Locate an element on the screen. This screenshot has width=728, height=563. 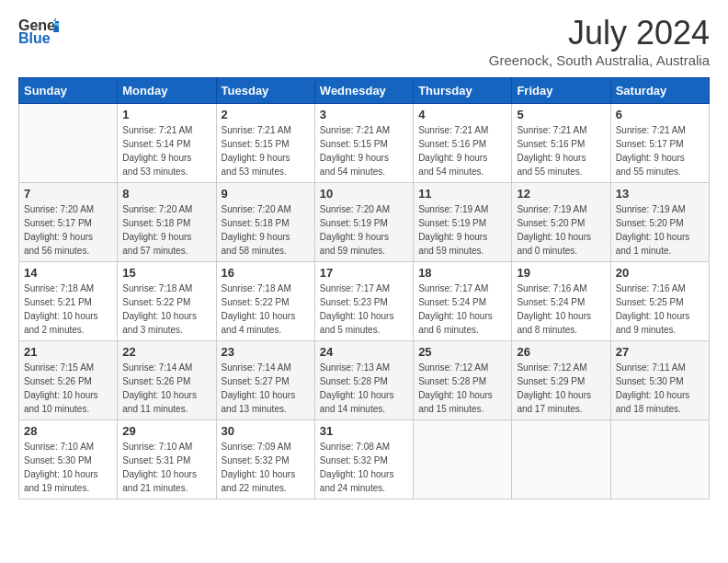
day-number: 9 is located at coordinates (266, 193).